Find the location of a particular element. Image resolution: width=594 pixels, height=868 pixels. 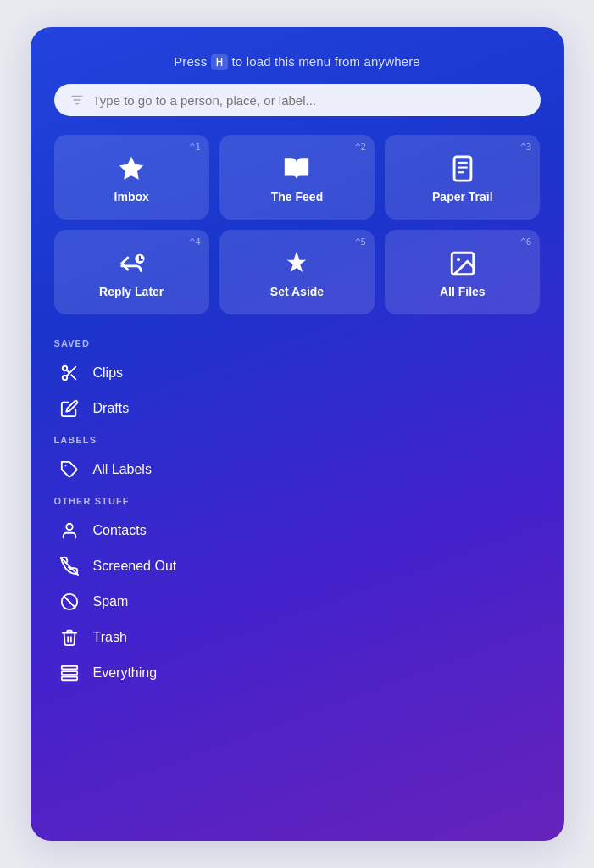

contacts-label: Contacts is located at coordinates (120, 531).